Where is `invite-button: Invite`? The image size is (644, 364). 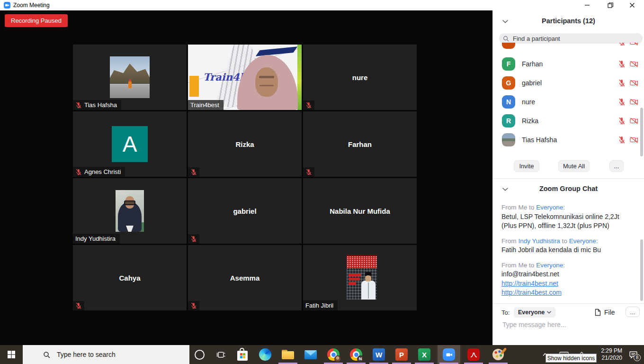
invite-button: Invite is located at coordinates (527, 166).